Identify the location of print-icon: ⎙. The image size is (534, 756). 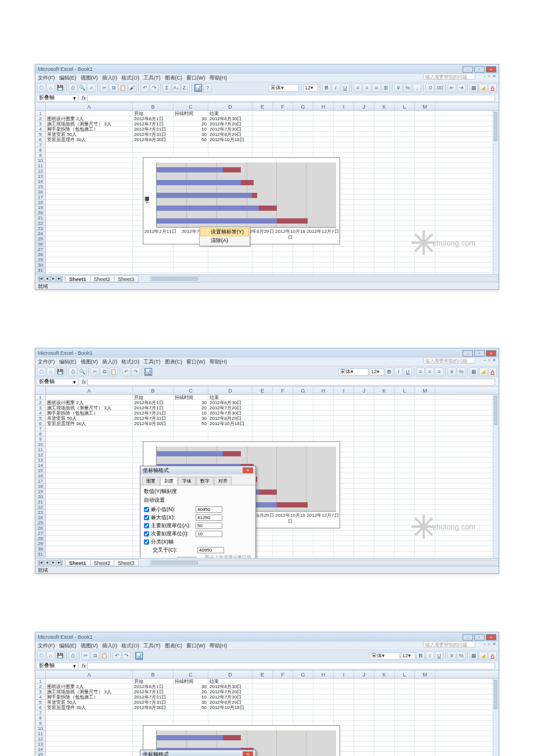
(73, 88).